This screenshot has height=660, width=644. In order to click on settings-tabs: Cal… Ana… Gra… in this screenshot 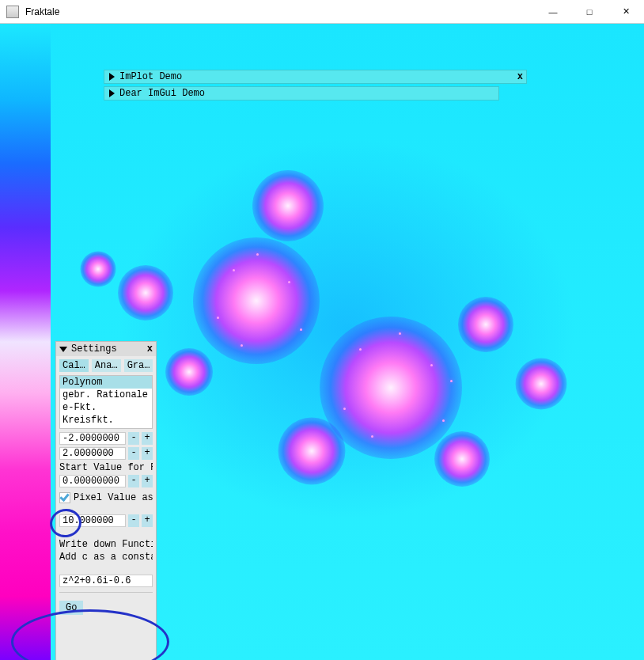, I will do `click(106, 366)`.